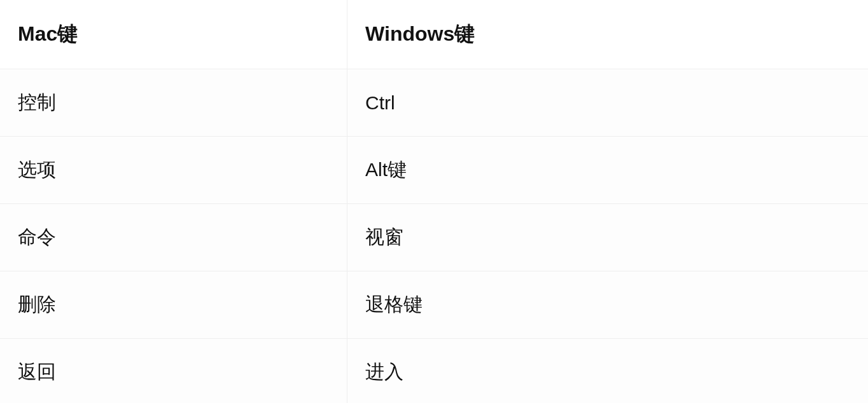 Image resolution: width=868 pixels, height=403 pixels. I want to click on cell-mac: 控制, so click(174, 103).